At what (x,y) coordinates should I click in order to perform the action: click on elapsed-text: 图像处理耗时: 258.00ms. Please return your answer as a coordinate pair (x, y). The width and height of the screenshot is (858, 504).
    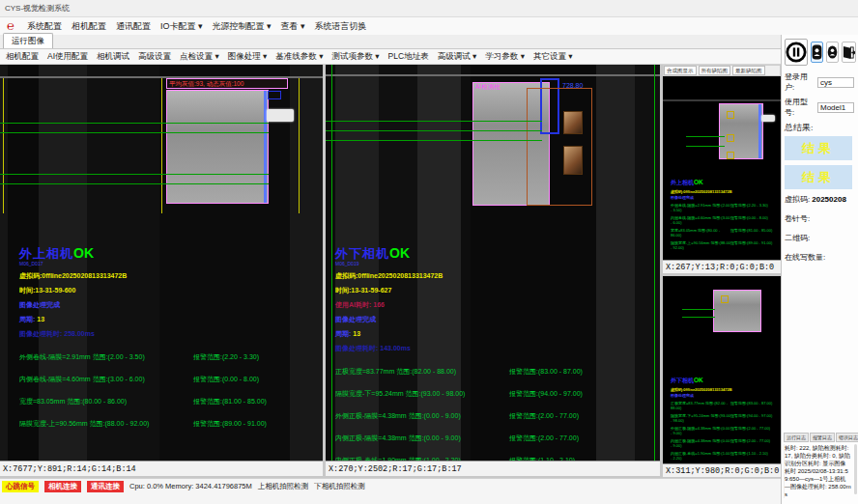
    Looking at the image, I should click on (170, 334).